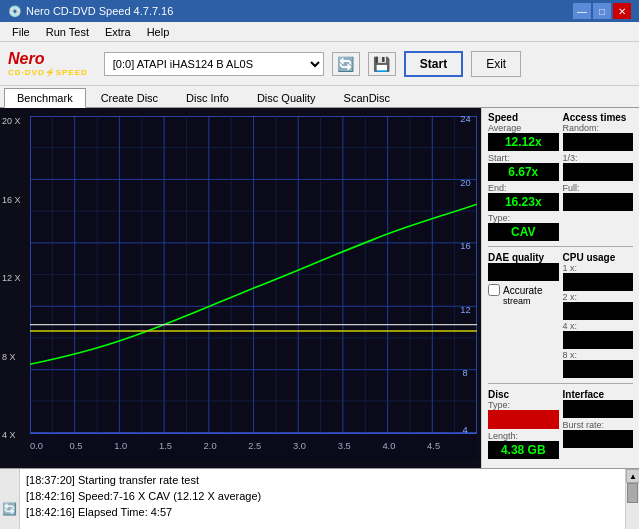 This screenshot has width=639, height=529. Describe the element at coordinates (524, 272) in the screenshot. I see `dae-value` at that location.